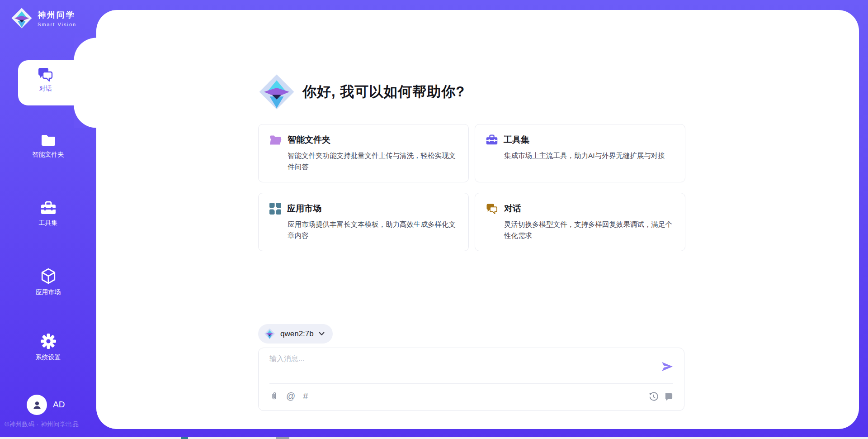 The image size is (868, 439). What do you see at coordinates (43, 18) in the screenshot?
I see `brand-logo: 神州问学 Smart Vision` at bounding box center [43, 18].